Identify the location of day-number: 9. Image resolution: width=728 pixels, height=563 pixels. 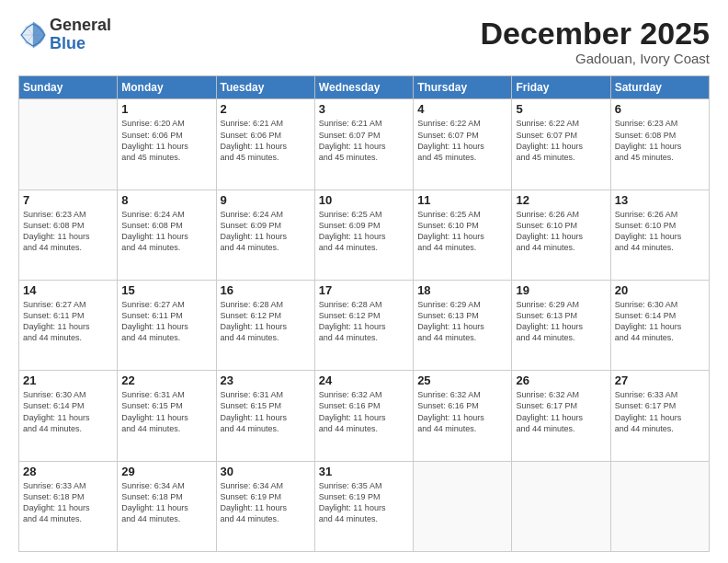
(266, 201).